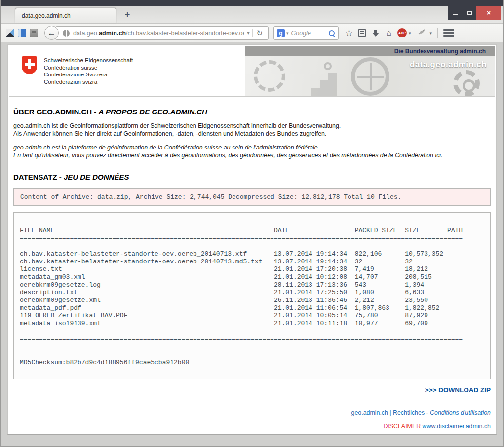  I want to click on site-header: Schweizerische Eidgenossenschaft Confédé…, so click(252, 71).